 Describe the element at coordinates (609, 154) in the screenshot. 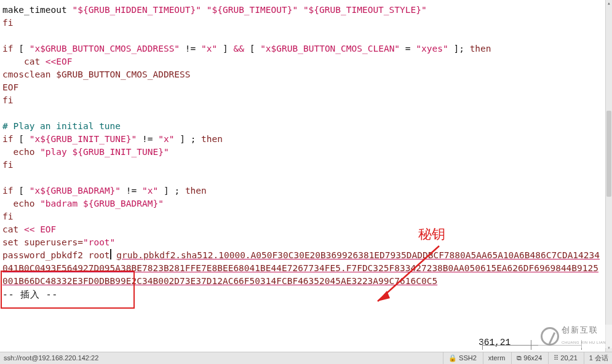

I see `scroll-thumb` at that location.